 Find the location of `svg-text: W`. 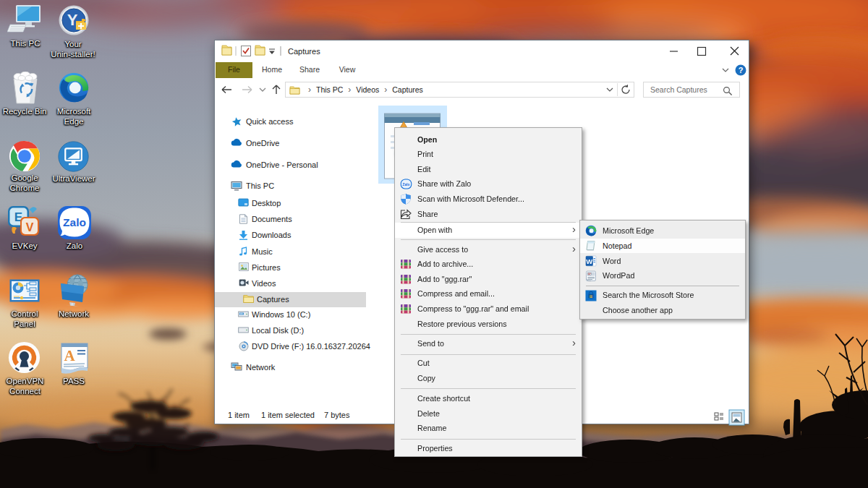

svg-text: W is located at coordinates (589, 262).